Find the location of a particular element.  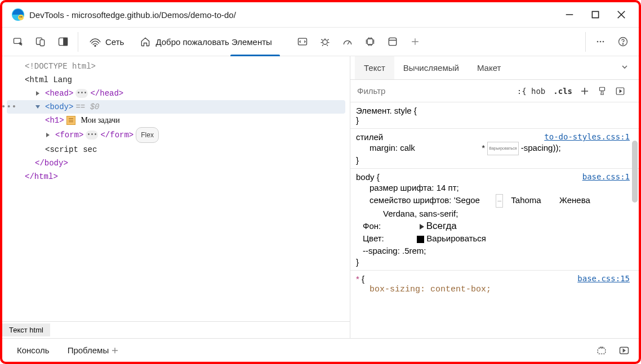

tab-welcome: Добро пожаловать is located at coordinates (181, 42).